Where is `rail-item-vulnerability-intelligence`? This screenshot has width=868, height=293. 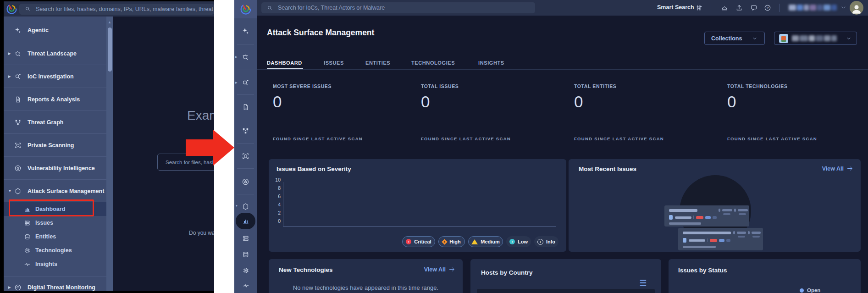
rail-item-vulnerability-intelligence is located at coordinates (246, 182).